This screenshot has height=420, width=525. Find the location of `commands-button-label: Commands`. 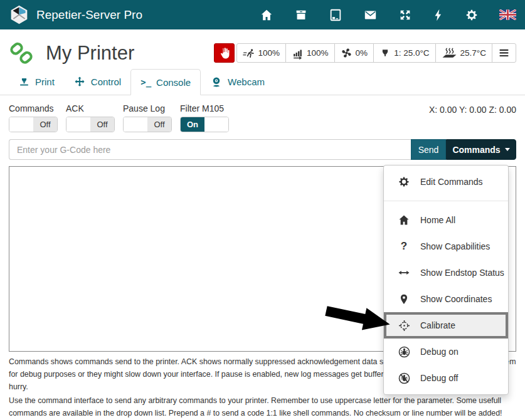

commands-button-label: Commands is located at coordinates (476, 150).